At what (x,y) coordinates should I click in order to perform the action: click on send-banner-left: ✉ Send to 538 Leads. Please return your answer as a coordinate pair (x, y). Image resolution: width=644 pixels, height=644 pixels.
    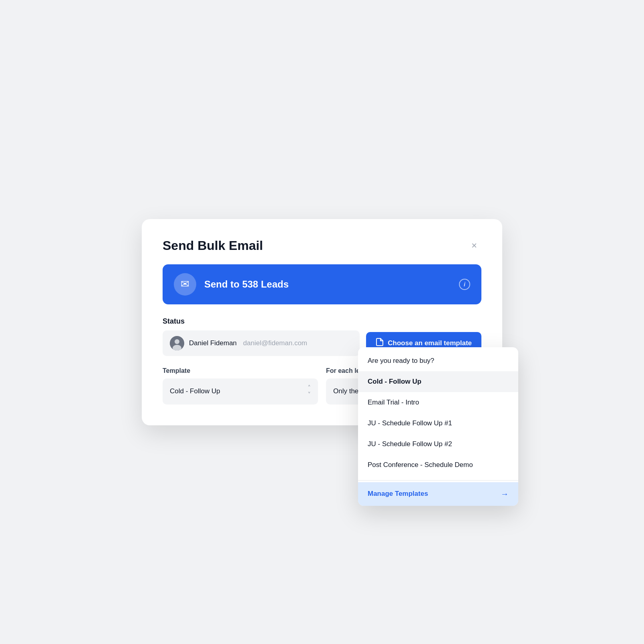
    Looking at the image, I should click on (231, 284).